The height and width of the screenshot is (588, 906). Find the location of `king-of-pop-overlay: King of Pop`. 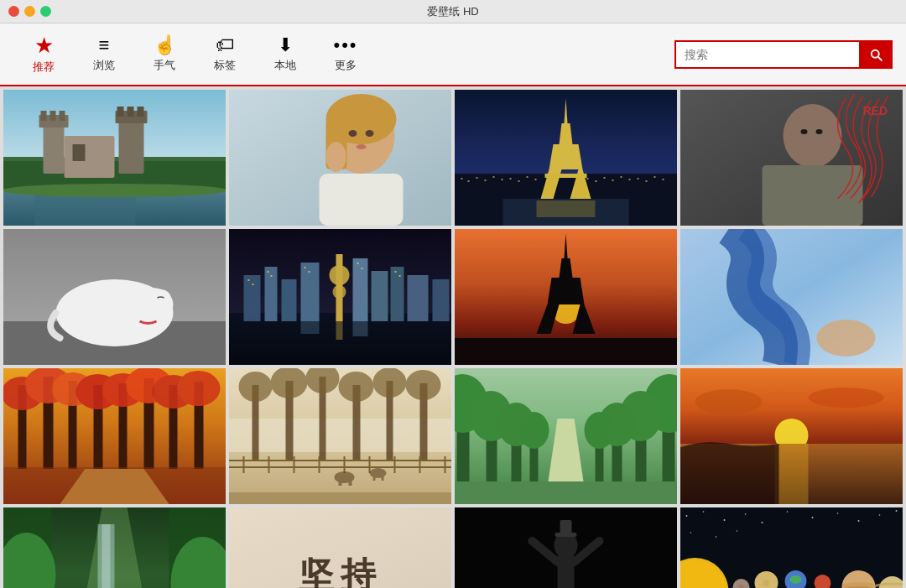

king-of-pop-overlay: King of Pop is located at coordinates (565, 548).